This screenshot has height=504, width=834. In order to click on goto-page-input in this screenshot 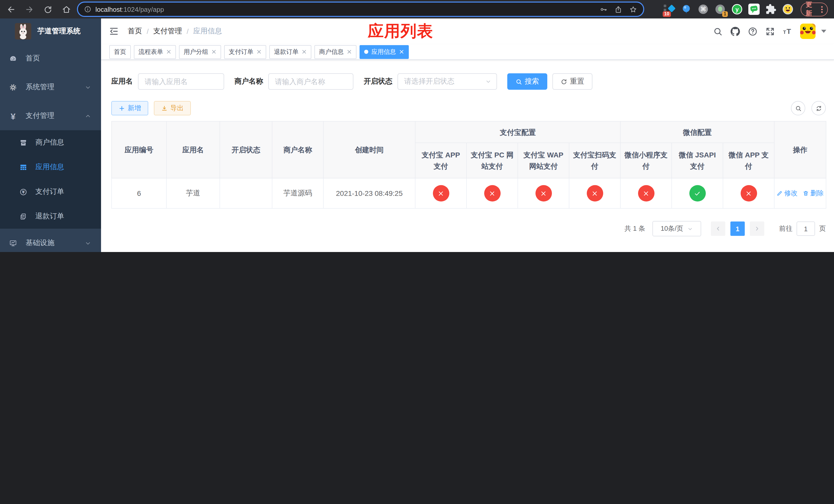, I will do `click(806, 229)`.